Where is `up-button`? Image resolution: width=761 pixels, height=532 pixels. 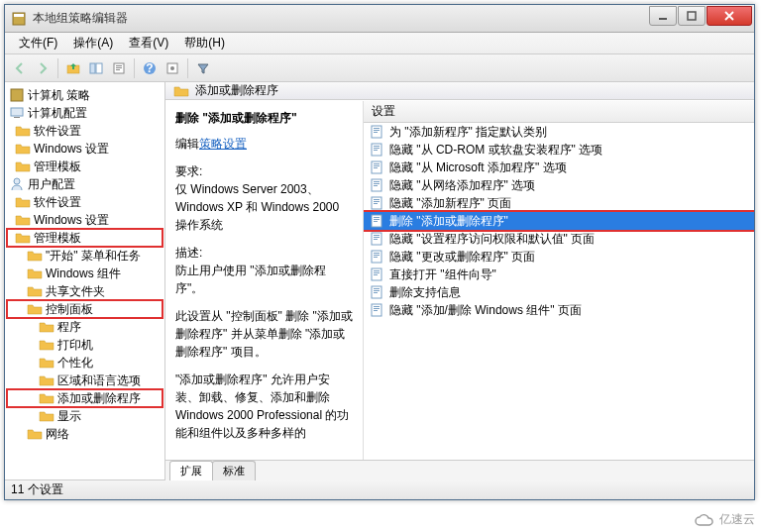
up-button is located at coordinates (73, 68).